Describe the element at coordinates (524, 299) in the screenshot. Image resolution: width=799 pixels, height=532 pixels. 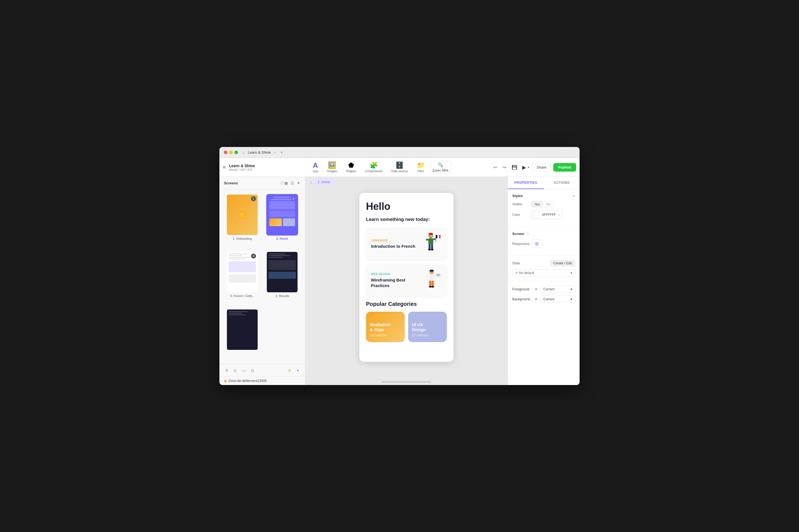
I see `background-label: Background` at that location.